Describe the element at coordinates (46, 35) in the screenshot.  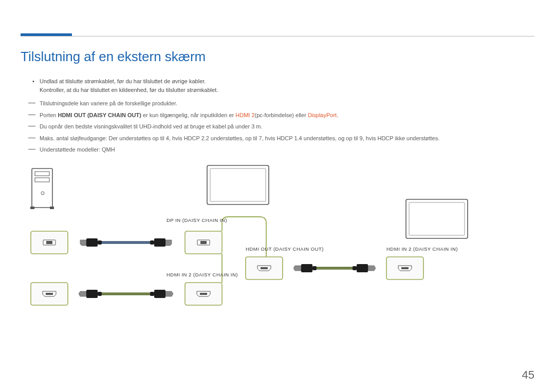
I see `header-rule-accent` at that location.